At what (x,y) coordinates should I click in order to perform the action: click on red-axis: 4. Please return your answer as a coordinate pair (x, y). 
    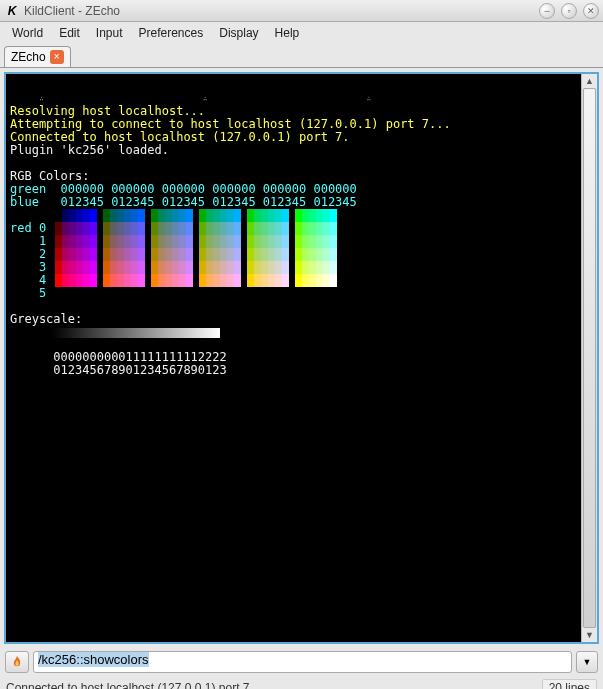
    Looking at the image, I should click on (28, 280).